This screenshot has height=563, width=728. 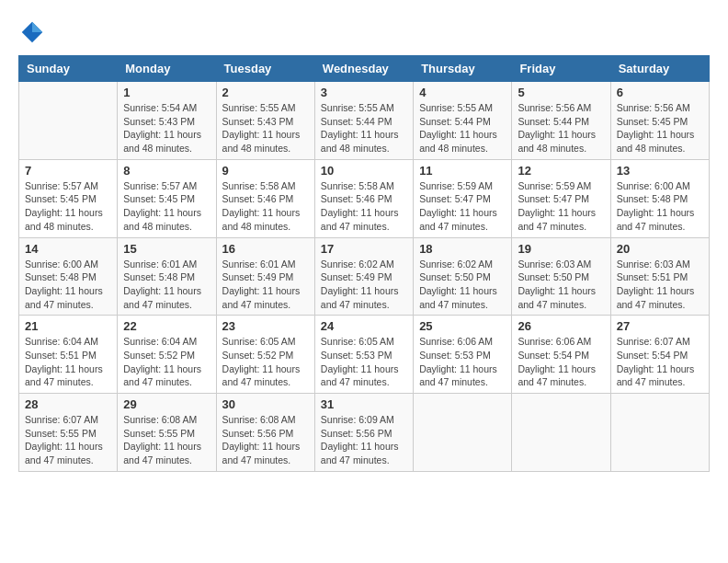 What do you see at coordinates (462, 362) in the screenshot?
I see `day-info: Sunrise: 6:06 AM Sunset: 5:53 PM Dayligh…` at bounding box center [462, 362].